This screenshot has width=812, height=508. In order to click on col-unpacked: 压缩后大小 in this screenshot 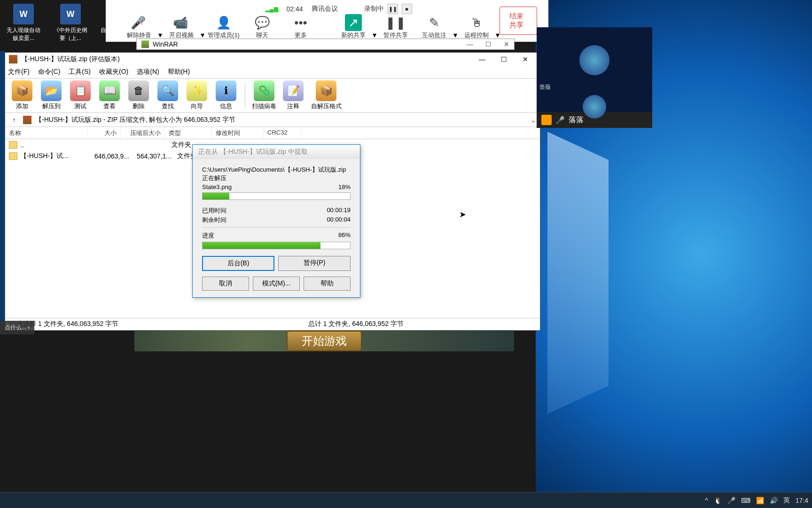, I will do `click(143, 133)`.